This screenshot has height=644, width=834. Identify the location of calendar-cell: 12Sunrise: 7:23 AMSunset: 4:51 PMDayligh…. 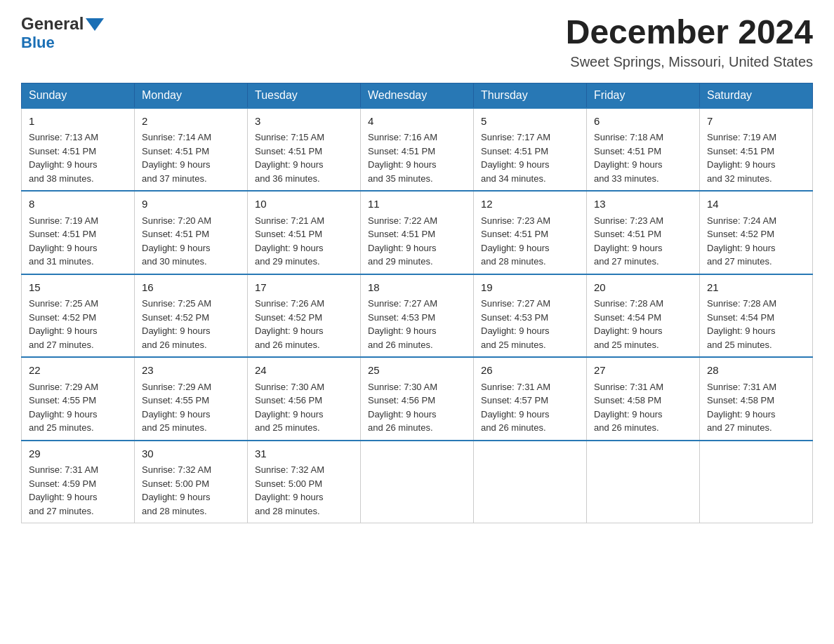
(531, 233).